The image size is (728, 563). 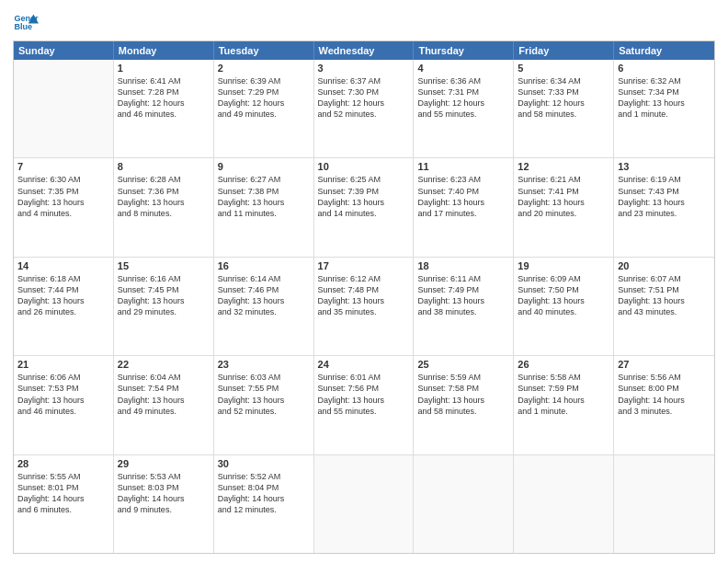 What do you see at coordinates (664, 279) in the screenshot?
I see `cell-info-line: Sunrise: 6:07 AM` at bounding box center [664, 279].